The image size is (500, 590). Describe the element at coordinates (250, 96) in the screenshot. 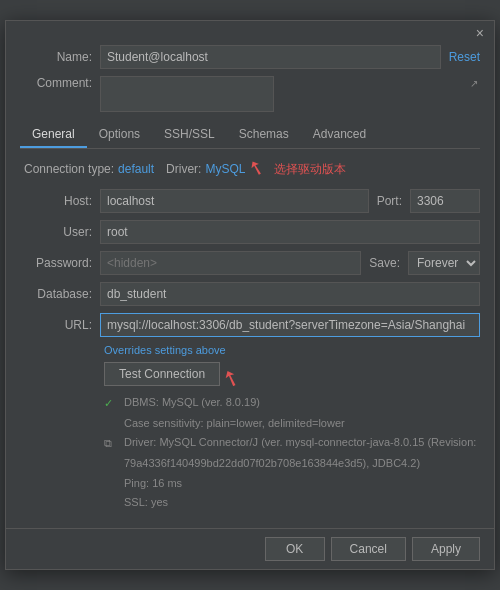

I see `comment-row: Comment: ↗` at that location.